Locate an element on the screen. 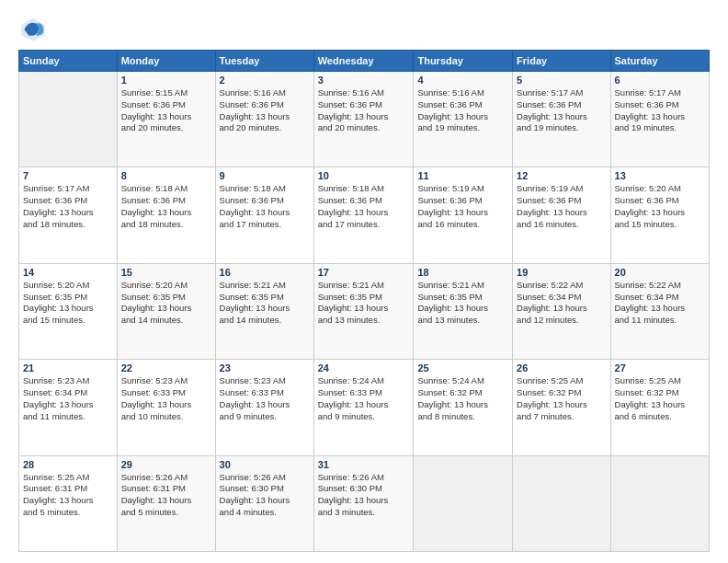 This screenshot has width=728, height=563. day-number: 30 is located at coordinates (265, 465).